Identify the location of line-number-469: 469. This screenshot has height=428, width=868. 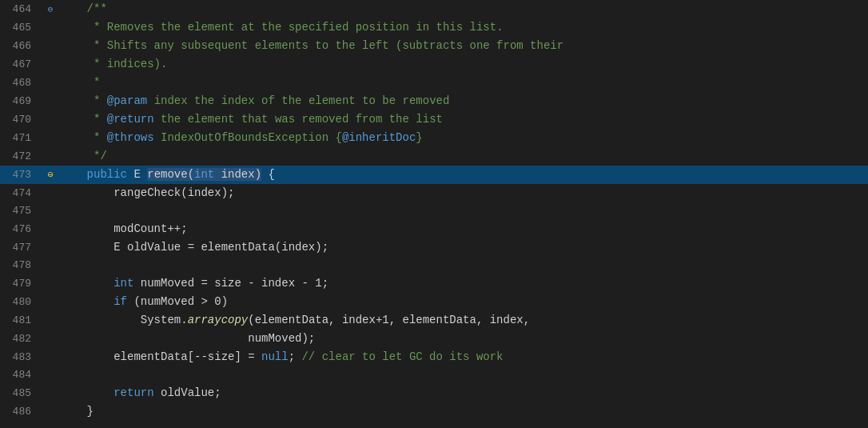
(22, 102).